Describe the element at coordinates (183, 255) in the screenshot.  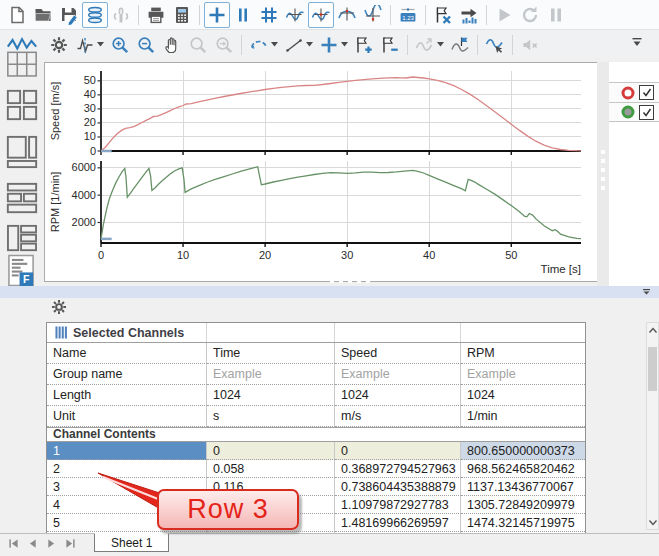
I see `svg-text: 10` at that location.